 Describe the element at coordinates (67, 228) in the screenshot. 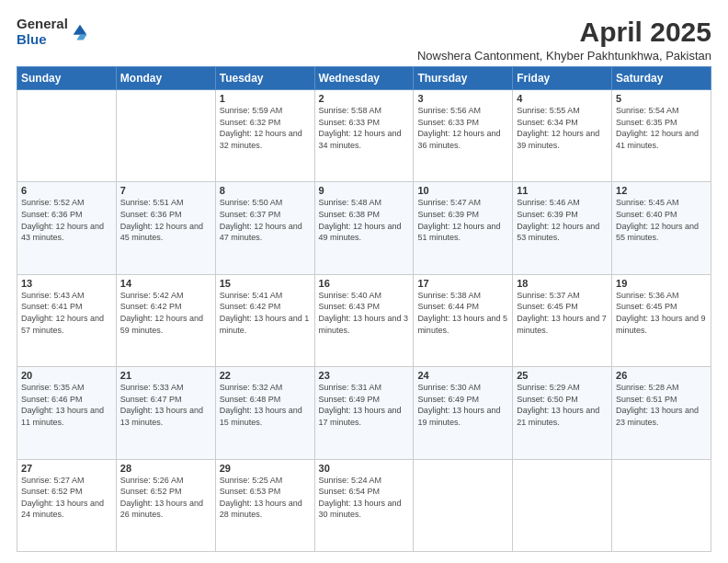

I see `calendar-cell-w2-d1: 6Sunrise: 5:52 AMSunset: 6:36 PMDaylight…` at that location.